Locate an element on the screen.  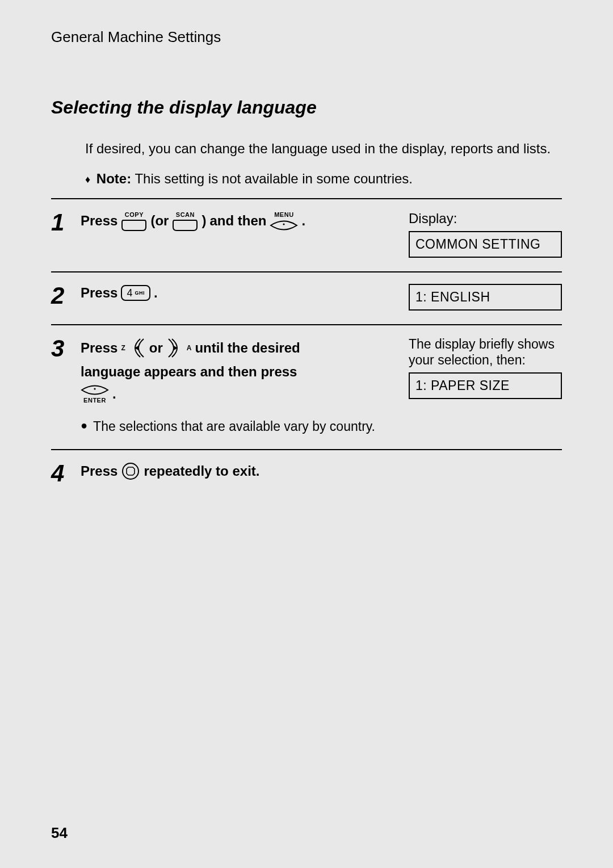
step-number: 4 is located at coordinates (66, 473).